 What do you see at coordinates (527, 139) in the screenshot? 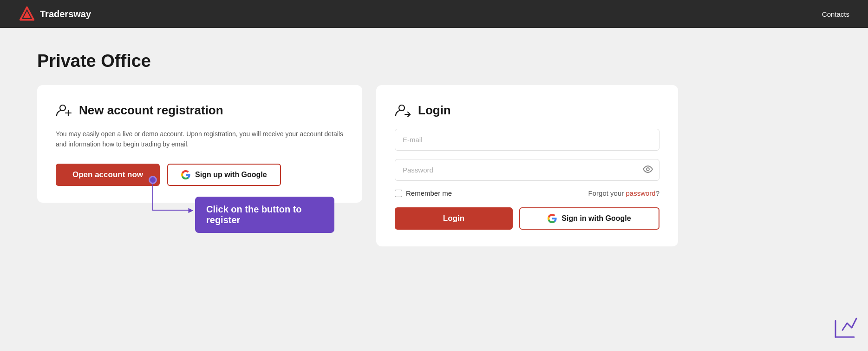
I see `email-input` at bounding box center [527, 139].